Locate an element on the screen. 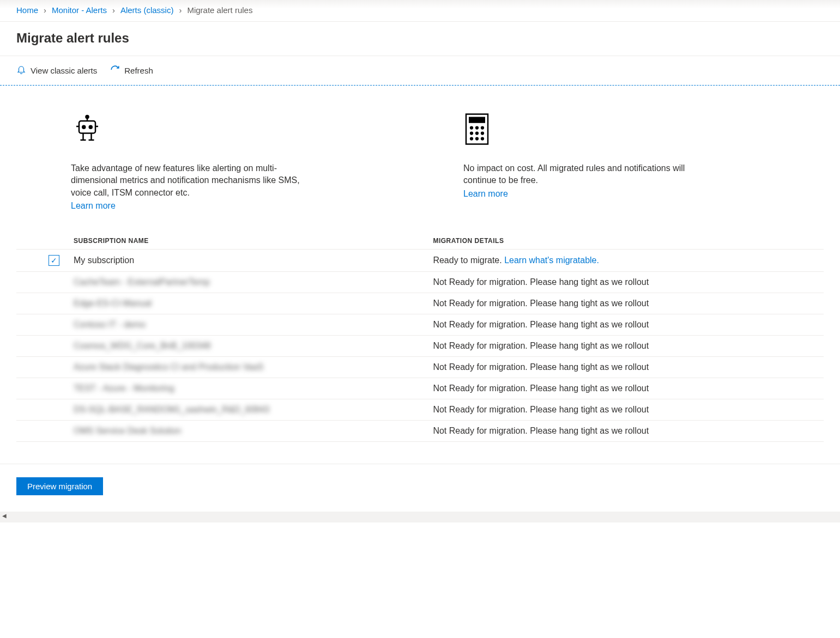  subscription-name: TEST - Azure - Monitoring is located at coordinates (249, 389).